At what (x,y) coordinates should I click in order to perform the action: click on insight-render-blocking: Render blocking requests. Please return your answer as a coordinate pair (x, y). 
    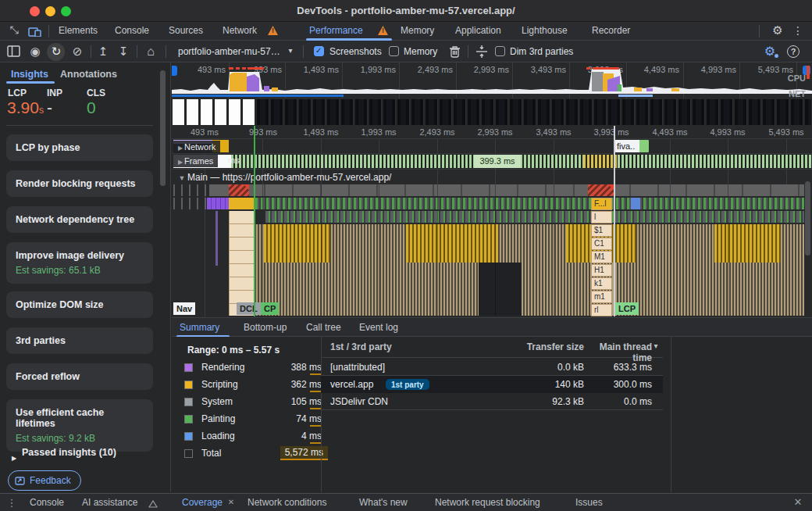
    Looking at the image, I should click on (80, 184).